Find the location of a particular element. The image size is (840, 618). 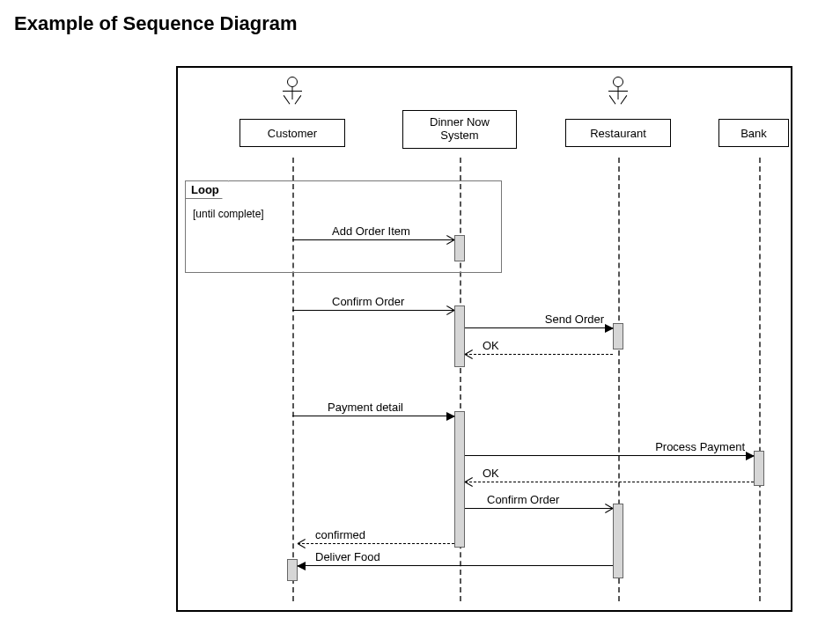

lifeline-label: Dinner Now is located at coordinates (460, 123).